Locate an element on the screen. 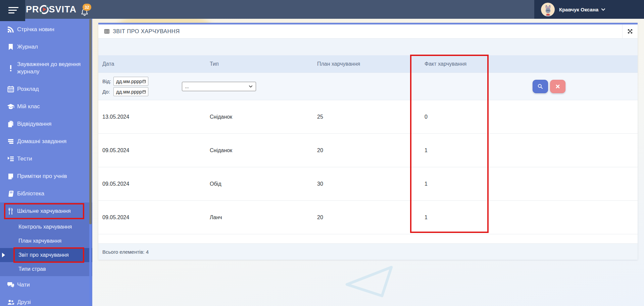  sidebar-item-label: Примітки про учнів is located at coordinates (44, 176).